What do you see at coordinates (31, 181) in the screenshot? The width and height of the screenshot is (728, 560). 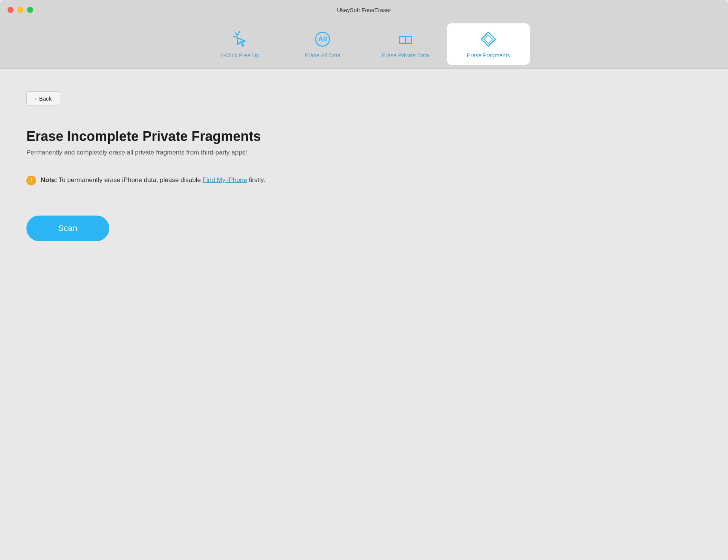 I see `warning-icon: !` at bounding box center [31, 181].